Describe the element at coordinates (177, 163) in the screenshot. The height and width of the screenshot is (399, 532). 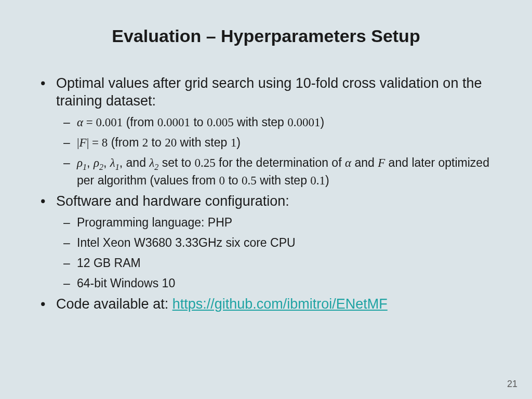
I see `txt: set to` at that location.